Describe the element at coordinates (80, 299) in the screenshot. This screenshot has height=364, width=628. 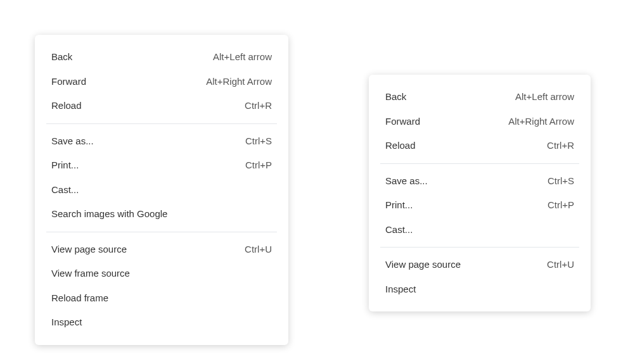
I see `menu-item-label: Reload frame` at that location.